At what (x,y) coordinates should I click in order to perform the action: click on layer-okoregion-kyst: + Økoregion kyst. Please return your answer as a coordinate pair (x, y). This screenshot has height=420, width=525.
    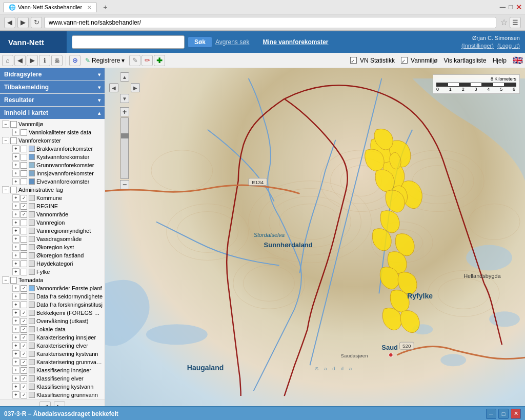
    Looking at the image, I should click on (52, 247).